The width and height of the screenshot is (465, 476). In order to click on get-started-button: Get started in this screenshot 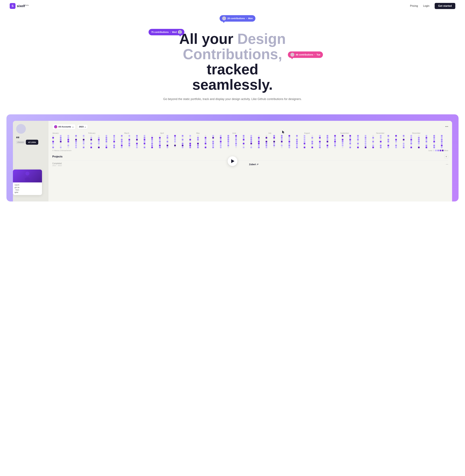, I will do `click(445, 6)`.